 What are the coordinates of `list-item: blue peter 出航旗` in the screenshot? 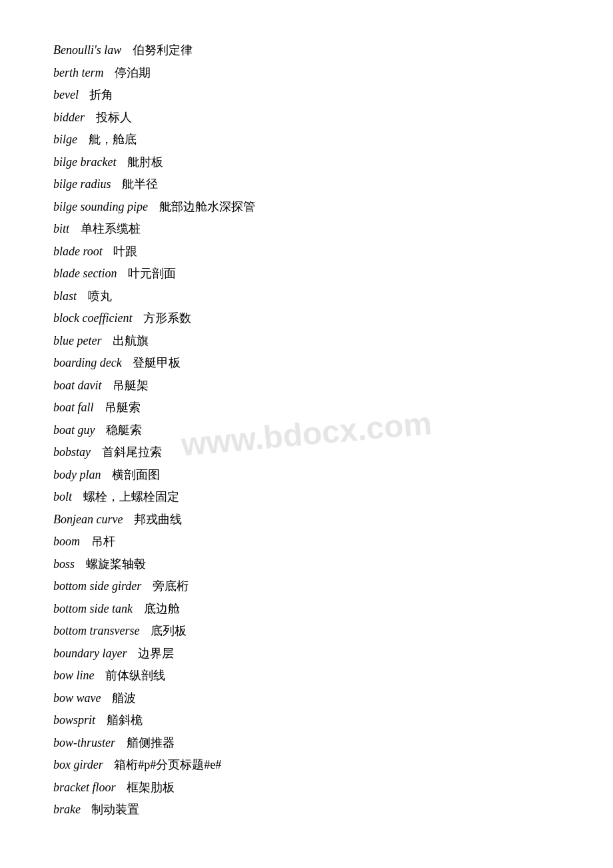 It's located at (306, 341).